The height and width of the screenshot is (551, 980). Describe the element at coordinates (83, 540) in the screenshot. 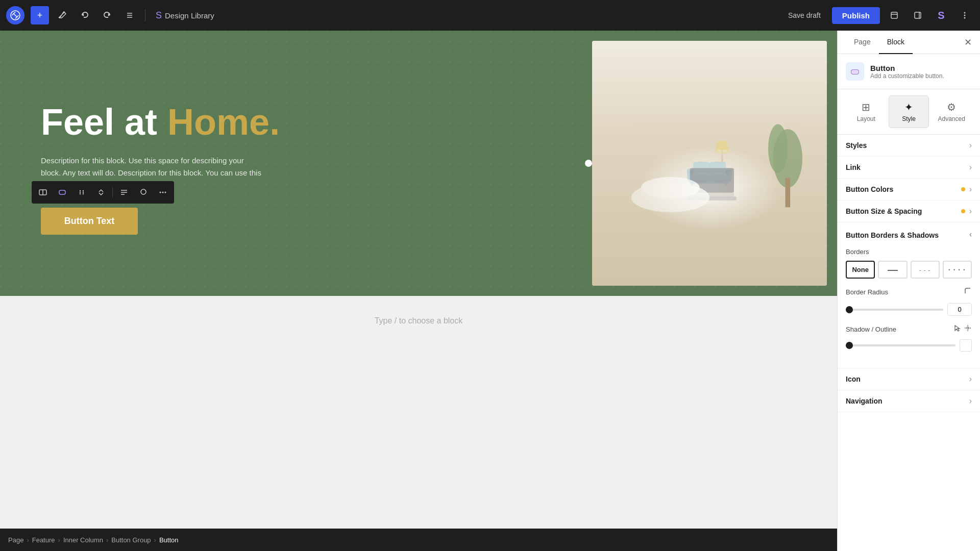

I see `breadcrumb-inner-column: Inner Column` at that location.